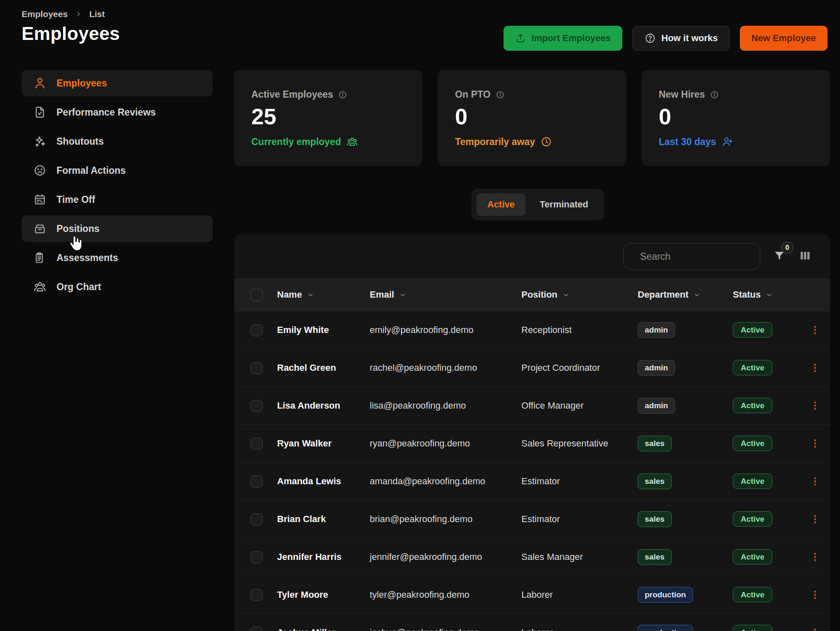  What do you see at coordinates (445, 368) in the screenshot?
I see `cell-email: rachel@peakroofing.demo` at bounding box center [445, 368].